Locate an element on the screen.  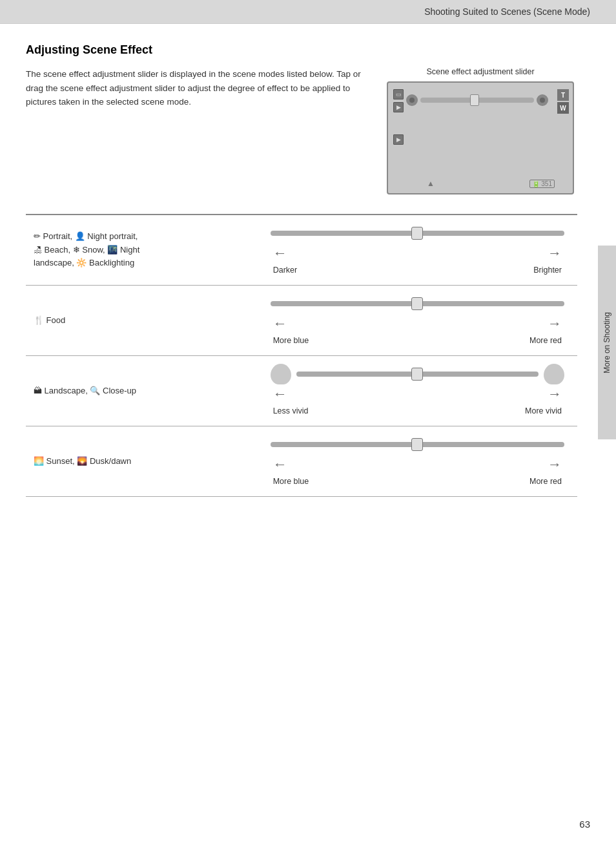
row1-slider-arrows: ← → is located at coordinates (417, 253).